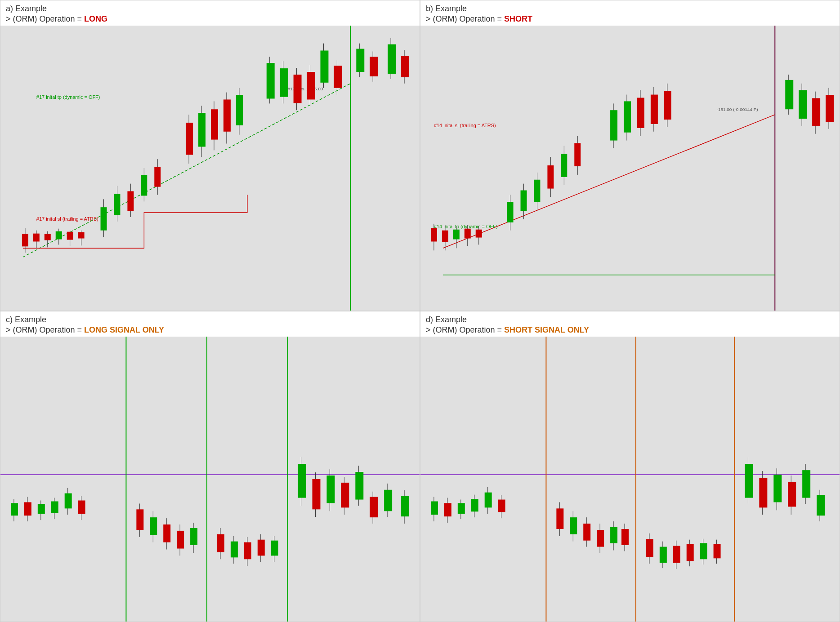 The height and width of the screenshot is (622, 840). I want to click on quadrant-d-operation: SHORT SIGNAL ONLY, so click(547, 330).